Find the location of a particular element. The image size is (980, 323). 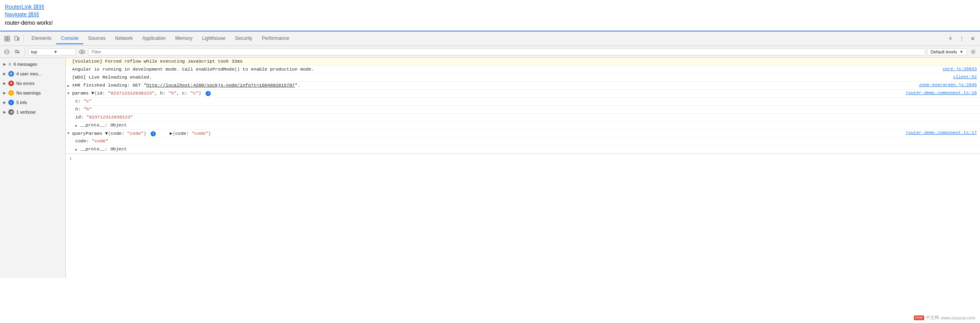

wds-text: [WDS] Live Reloading enabled. is located at coordinates (511, 77).